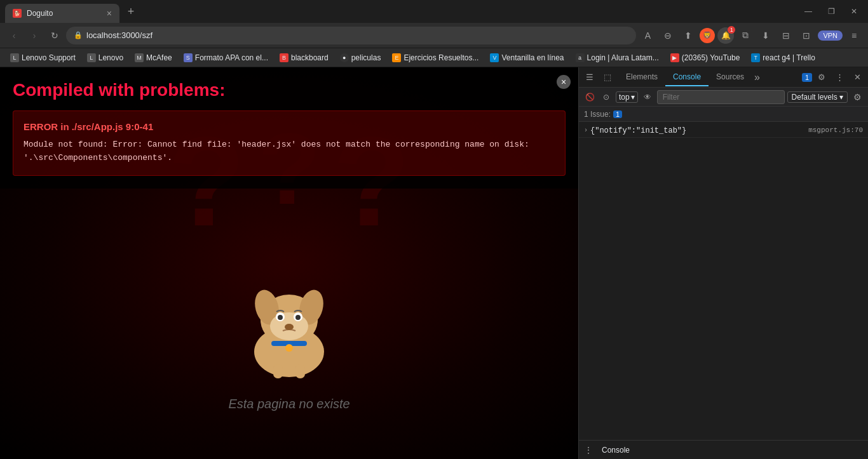 The image size is (868, 459). Describe the element at coordinates (808, 11) in the screenshot. I see `minimize-button: —` at that location.